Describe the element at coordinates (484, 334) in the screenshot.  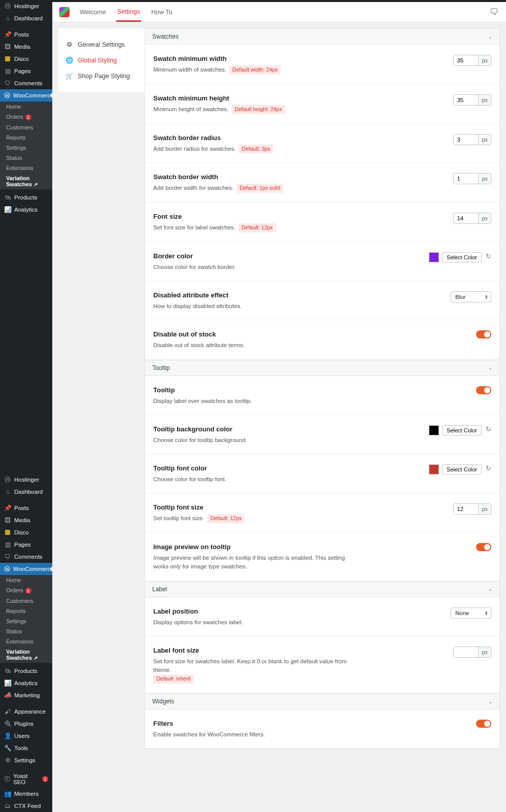
I see `toggle-disable-oos` at that location.